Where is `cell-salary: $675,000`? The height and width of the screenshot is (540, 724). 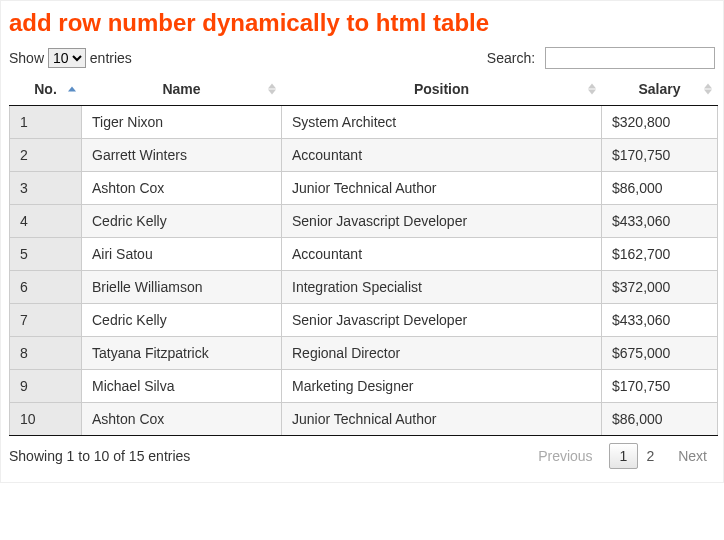
cell-salary: $675,000 is located at coordinates (660, 354).